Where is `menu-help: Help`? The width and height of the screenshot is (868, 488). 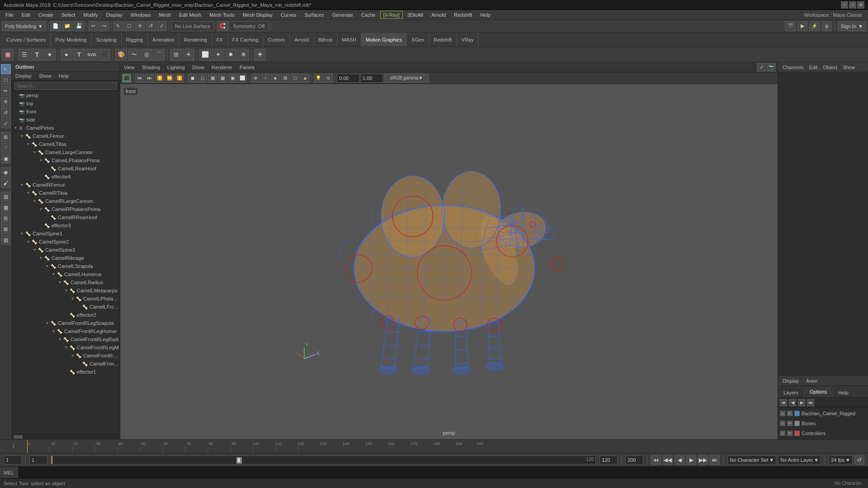 menu-help: Help is located at coordinates (486, 15).